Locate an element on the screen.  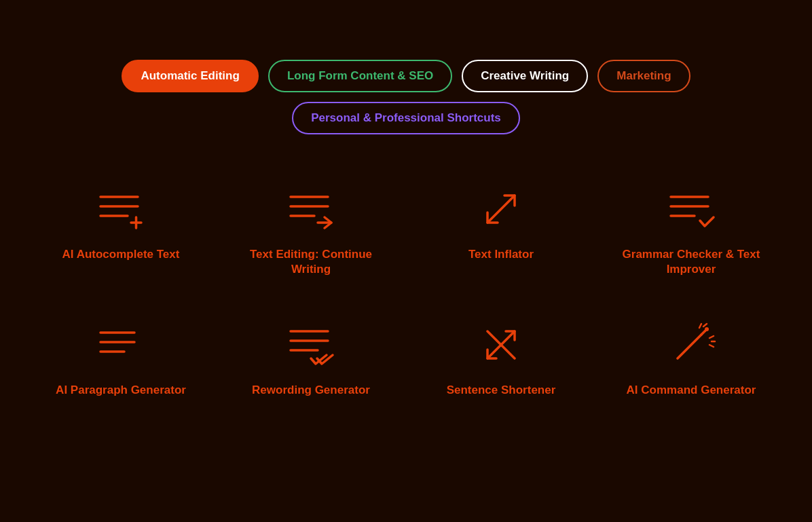
tool-card-text-inflator: Text Inflator is located at coordinates (501, 226).